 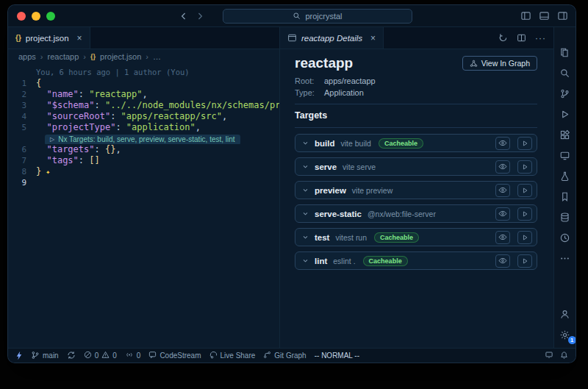 What do you see at coordinates (45, 356) in the screenshot?
I see `git-branch-status: main` at bounding box center [45, 356].